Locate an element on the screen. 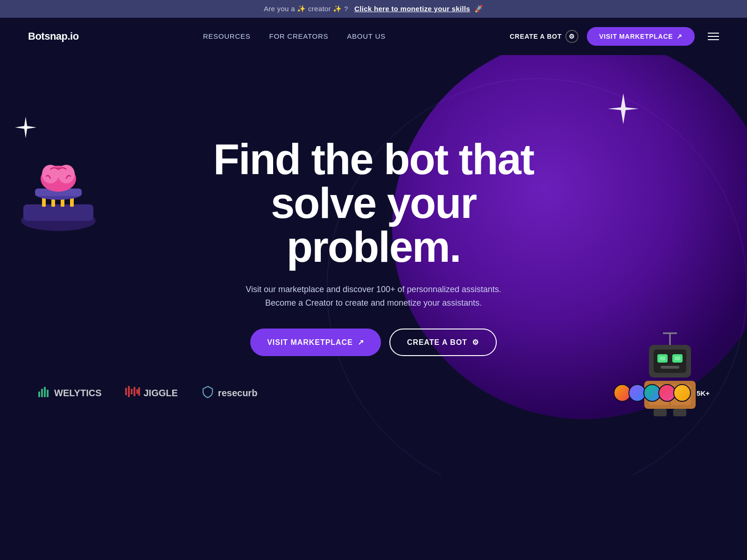 The width and height of the screenshot is (747, 560). nav-item-about-us: ABOUT US is located at coordinates (366, 36).